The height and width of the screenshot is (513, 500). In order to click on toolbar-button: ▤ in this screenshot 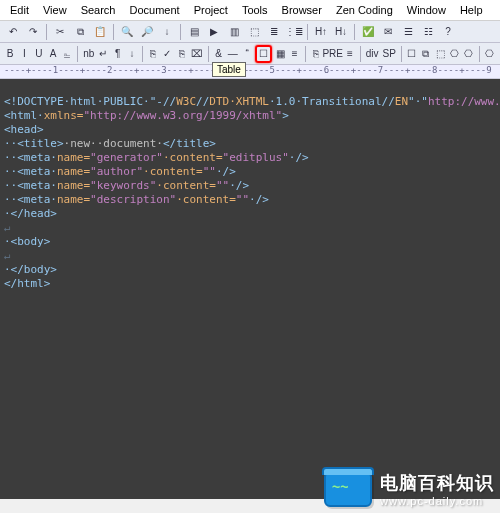, I will do `click(194, 32)`.